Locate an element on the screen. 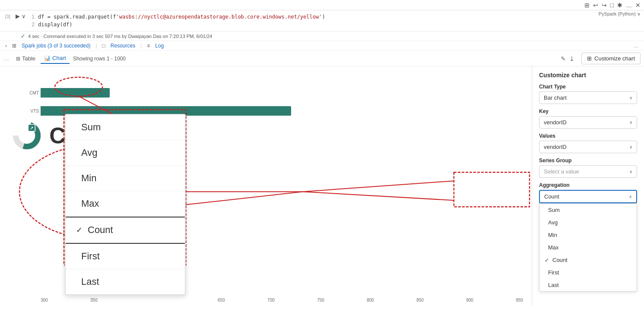  aggregation-dropdown-overlay: Sum Avg Min Max ✓ Count First is located at coordinates (125, 205).